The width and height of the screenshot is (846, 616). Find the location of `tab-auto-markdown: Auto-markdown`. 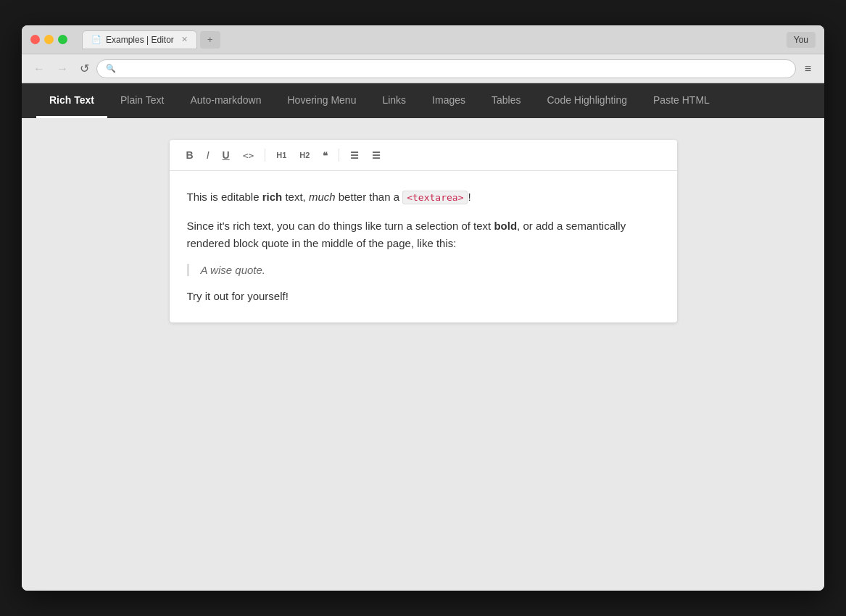

tab-auto-markdown: Auto-markdown is located at coordinates (225, 101).